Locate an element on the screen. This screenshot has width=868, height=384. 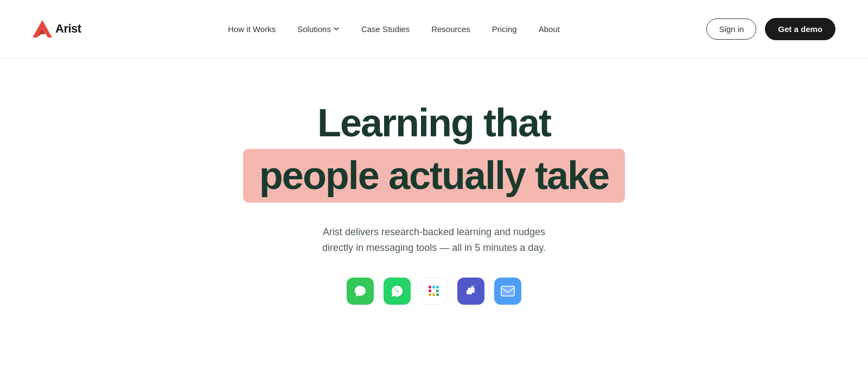
nav-actions: Sign in Get a demo is located at coordinates (771, 29).